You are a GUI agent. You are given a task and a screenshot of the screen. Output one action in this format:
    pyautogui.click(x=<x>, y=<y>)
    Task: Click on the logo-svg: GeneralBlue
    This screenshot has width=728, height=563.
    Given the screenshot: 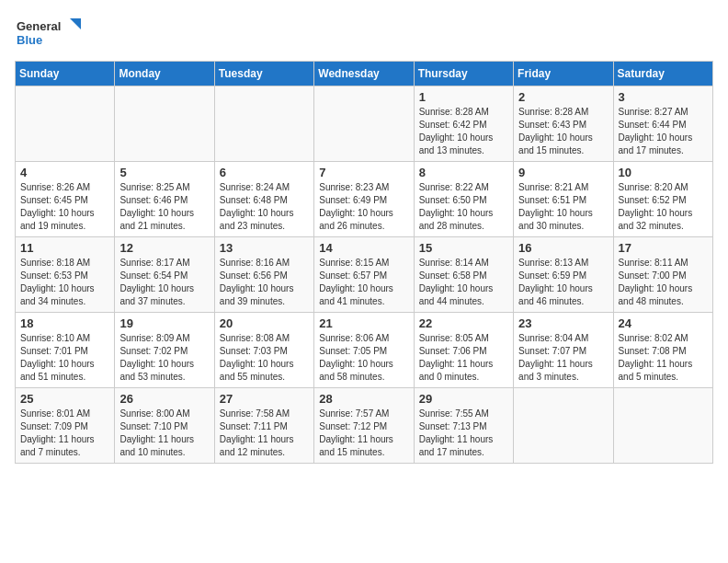 What is the action you would take?
    pyautogui.click(x=51, y=33)
    